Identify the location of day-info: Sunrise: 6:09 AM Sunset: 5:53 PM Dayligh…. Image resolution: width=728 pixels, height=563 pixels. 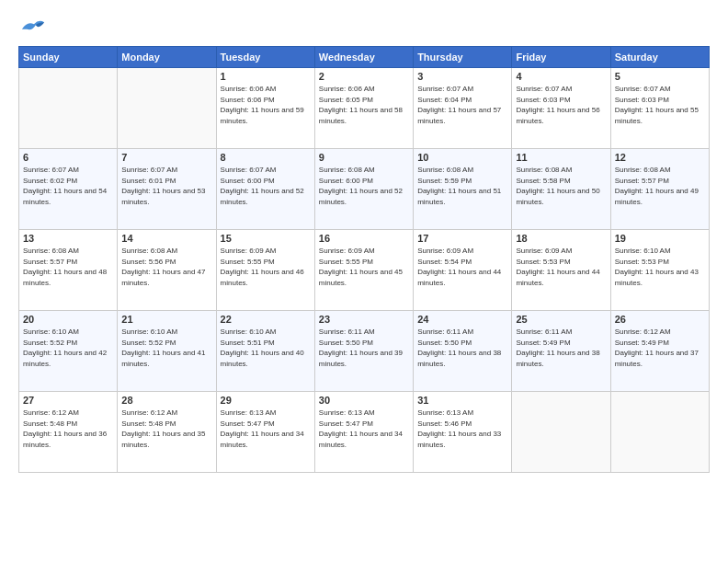
(561, 267).